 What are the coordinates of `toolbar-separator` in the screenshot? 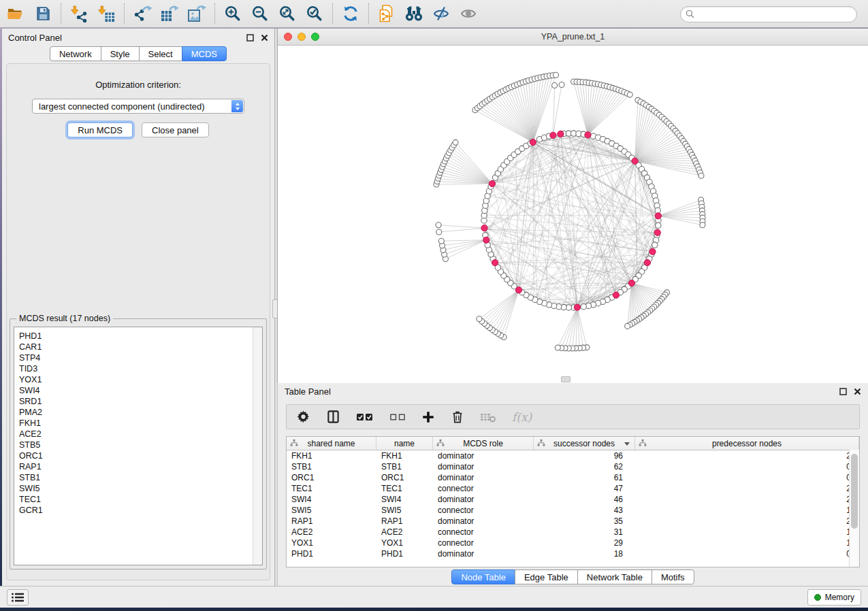 It's located at (332, 14).